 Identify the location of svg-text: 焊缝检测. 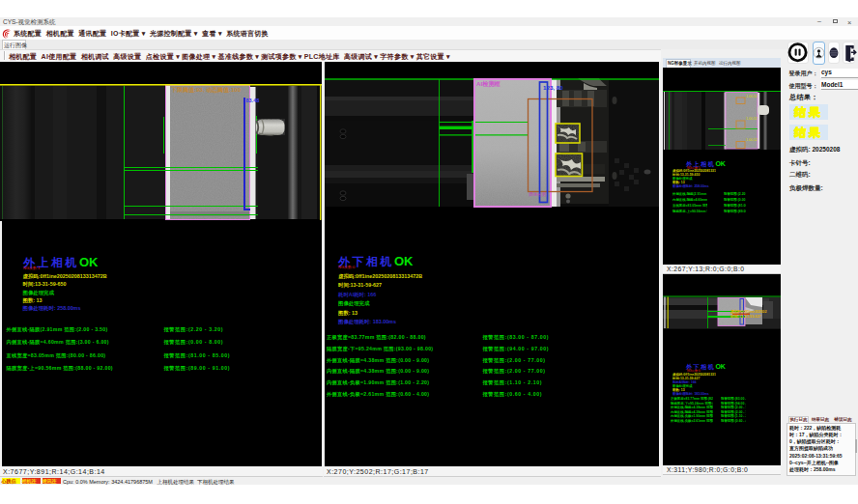
(537, 194).